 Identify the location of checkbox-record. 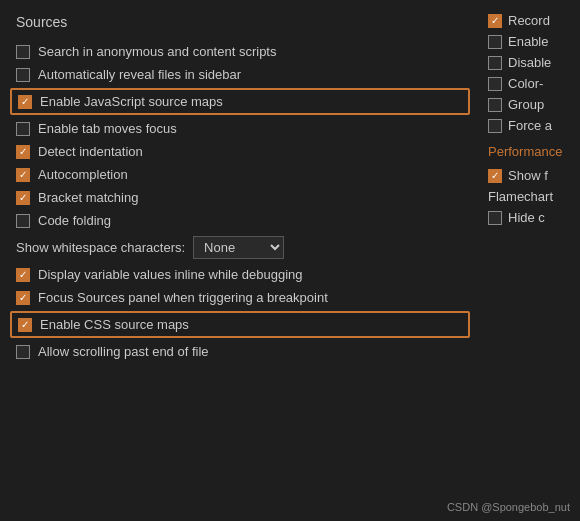
(495, 21).